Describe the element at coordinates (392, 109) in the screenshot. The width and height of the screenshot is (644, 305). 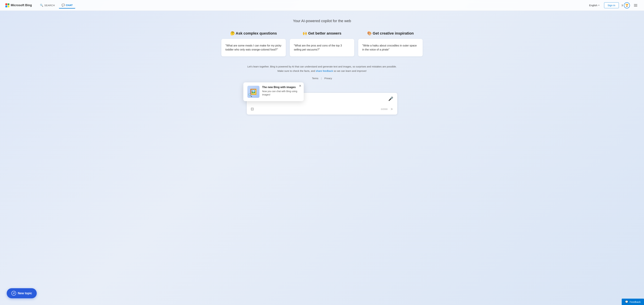
I see `send-button: ➤` at that location.